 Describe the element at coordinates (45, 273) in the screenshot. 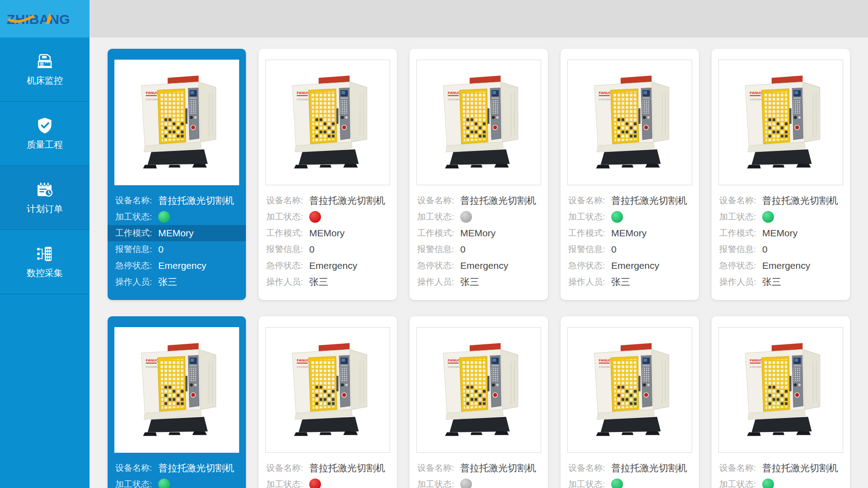

I see `sidebar-item-label: 数控采集` at that location.